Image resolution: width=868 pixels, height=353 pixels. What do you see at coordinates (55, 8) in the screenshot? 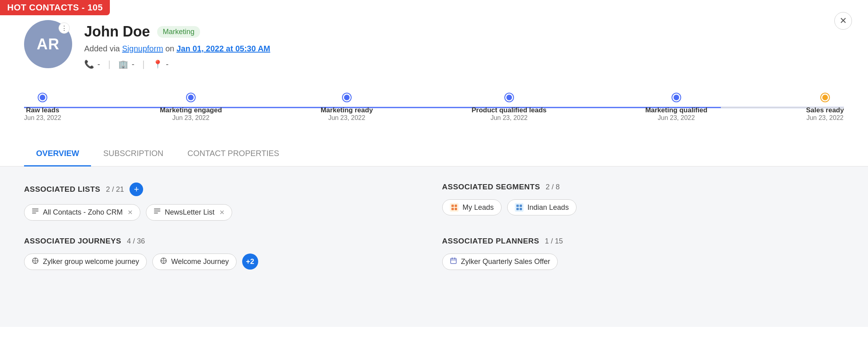
I see `hot-contacts-badge: HOT CONTACTS - 105` at bounding box center [55, 8].